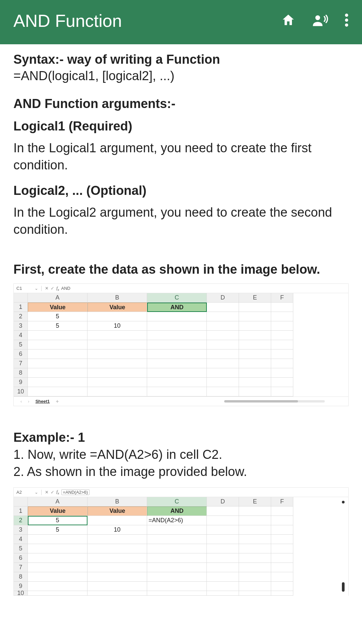 The width and height of the screenshot is (362, 644). Describe the element at coordinates (52, 492) in the screenshot. I see `confirm-icon: ✓` at that location.